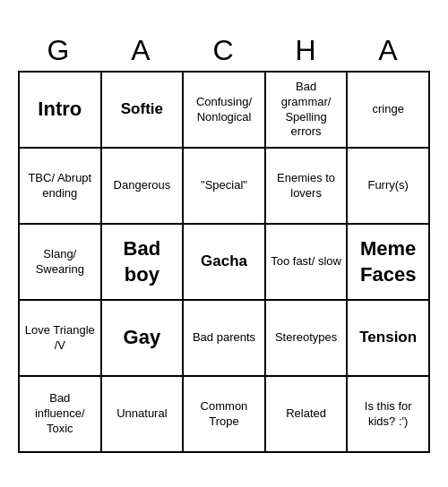 The height and width of the screenshot is (487, 448). What do you see at coordinates (224, 50) in the screenshot?
I see `title-letter-c: C` at bounding box center [224, 50].